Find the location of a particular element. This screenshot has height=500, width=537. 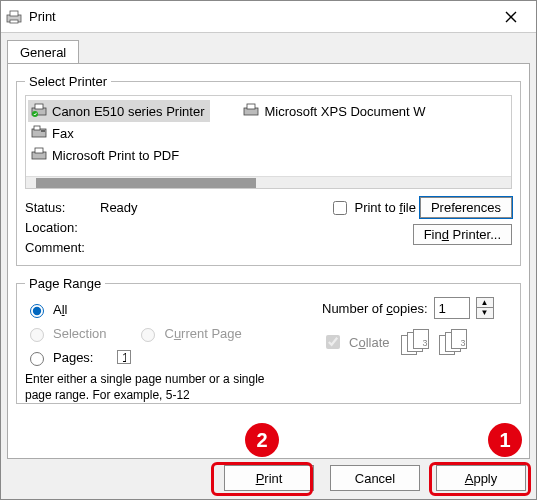

find-printer-button: Find Printer... is located at coordinates (462, 234).